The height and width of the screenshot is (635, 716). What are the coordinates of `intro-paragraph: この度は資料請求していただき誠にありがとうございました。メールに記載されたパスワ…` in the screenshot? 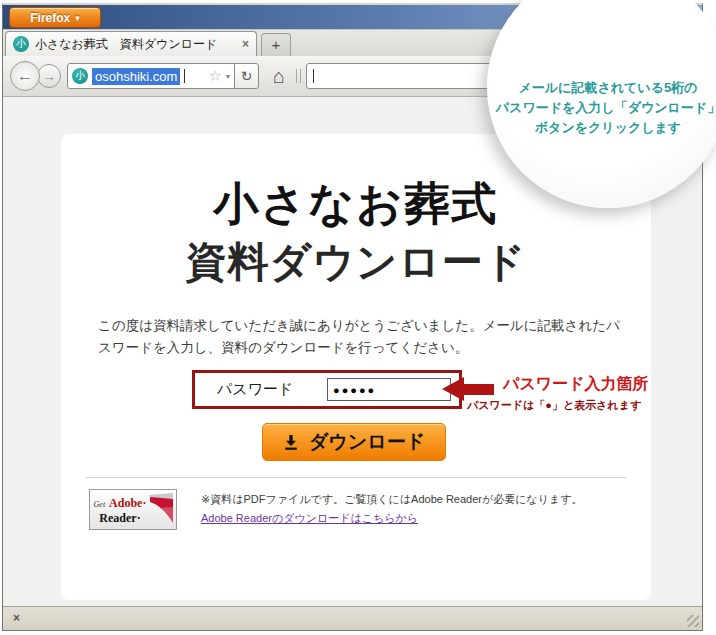 It's located at (366, 336).